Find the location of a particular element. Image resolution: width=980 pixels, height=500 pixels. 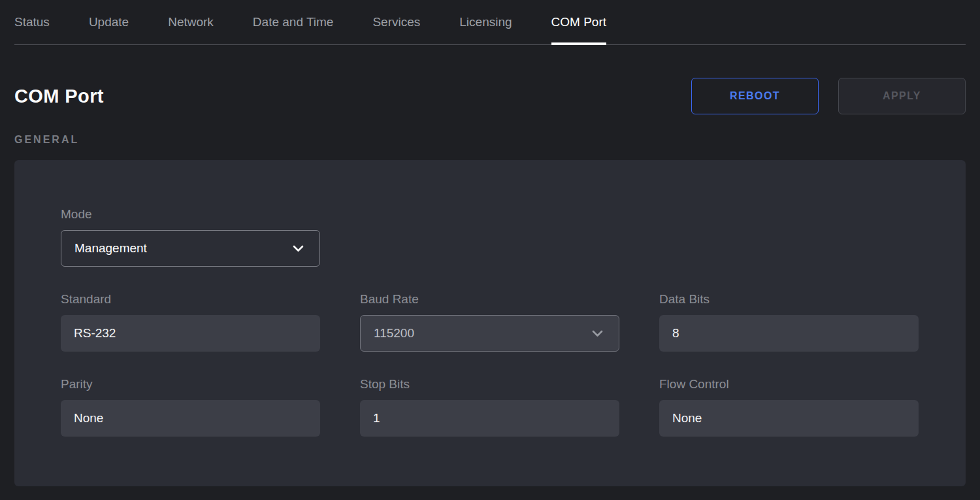

flow-control-value: None is located at coordinates (687, 418).